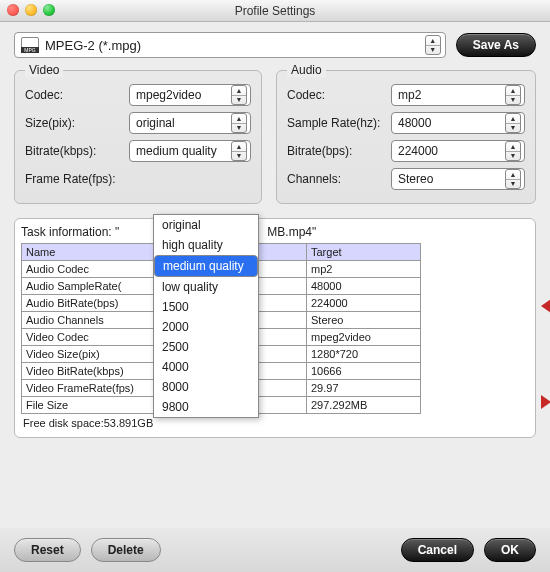  Describe the element at coordinates (452, 179) in the screenshot. I see `audio-channels-value: Stereo` at that location.